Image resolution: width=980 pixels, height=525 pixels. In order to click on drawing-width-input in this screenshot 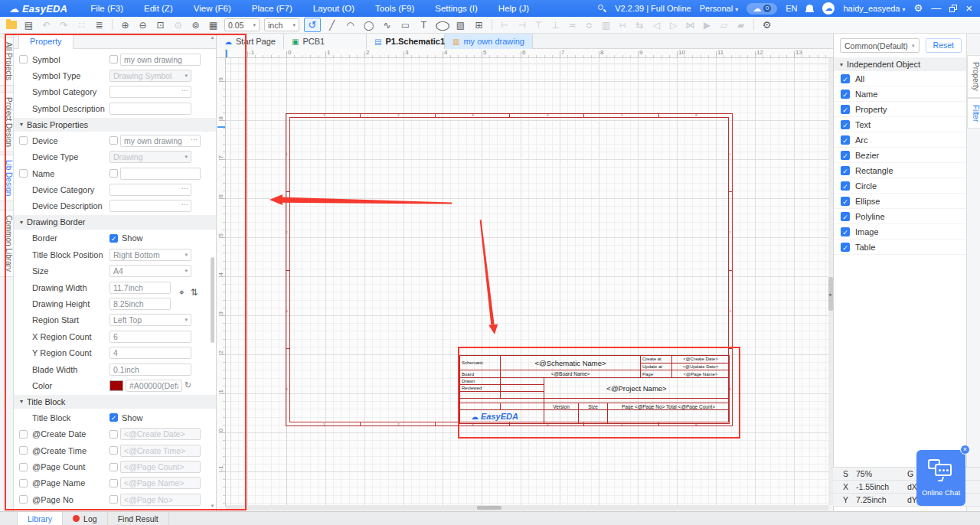, I will do `click(140, 288)`.